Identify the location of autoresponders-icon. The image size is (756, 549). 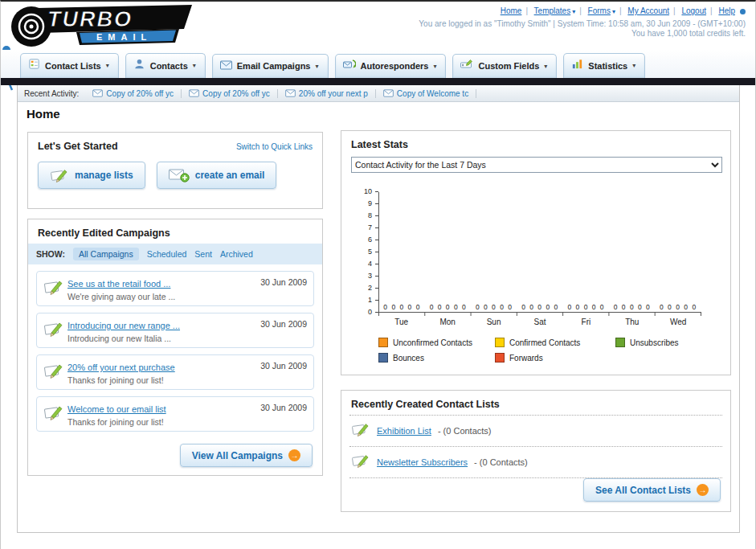
(349, 66).